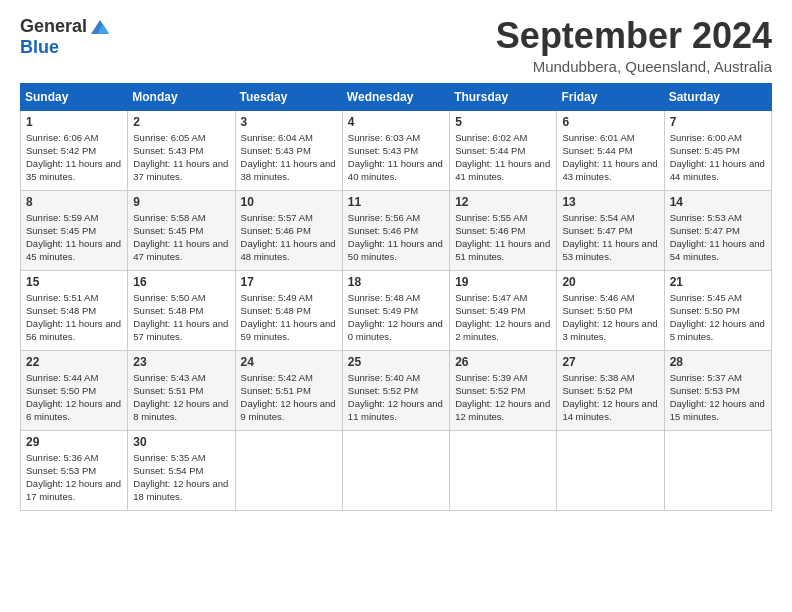 This screenshot has width=792, height=612. Describe the element at coordinates (718, 150) in the screenshot. I see `day-cell: 7Sunrise: 6:00 AMSunset: 5:45 PMDaylight…` at that location.